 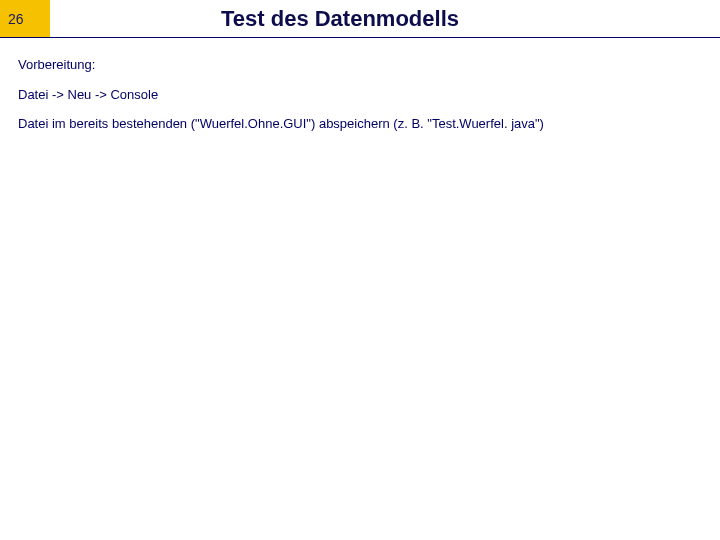 What do you see at coordinates (360, 124) in the screenshot?
I see `save-instruction-text: Datei im bereits bestehenden ("Wuerfel.O…` at bounding box center [360, 124].